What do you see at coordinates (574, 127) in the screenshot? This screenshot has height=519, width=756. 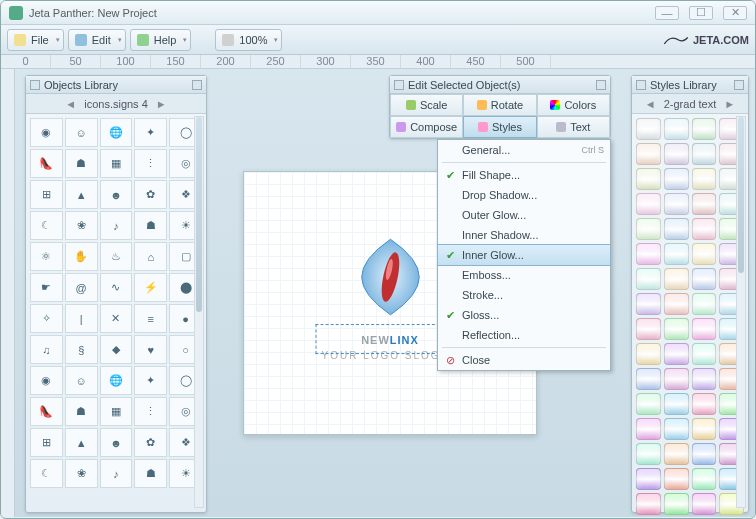 I see `text-button: Text` at bounding box center [574, 127].